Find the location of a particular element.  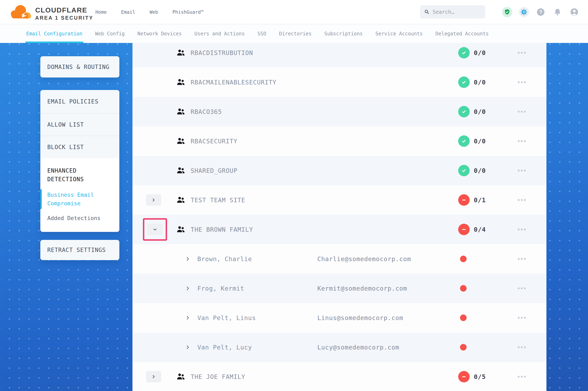

member-count: 0/4 is located at coordinates (480, 229).